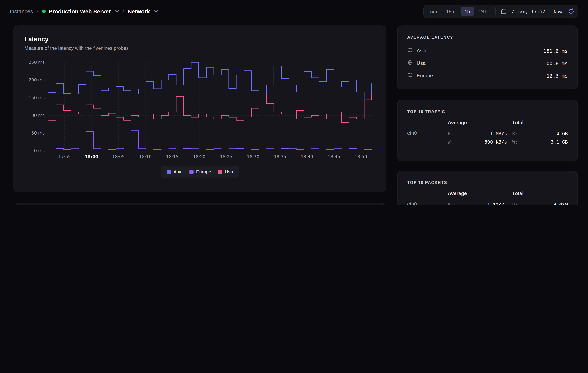  I want to click on svg-text: 200 ms, so click(37, 80).